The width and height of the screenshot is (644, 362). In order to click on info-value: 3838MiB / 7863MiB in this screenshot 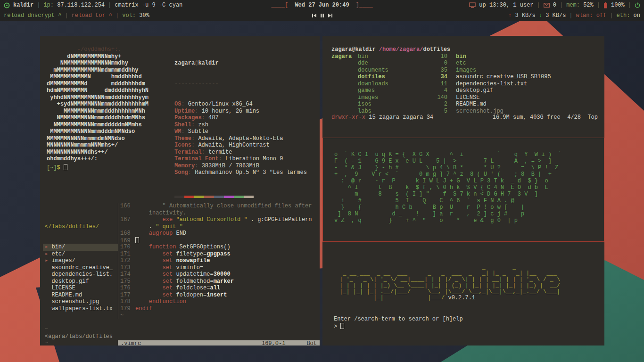, I will do `click(231, 166)`.